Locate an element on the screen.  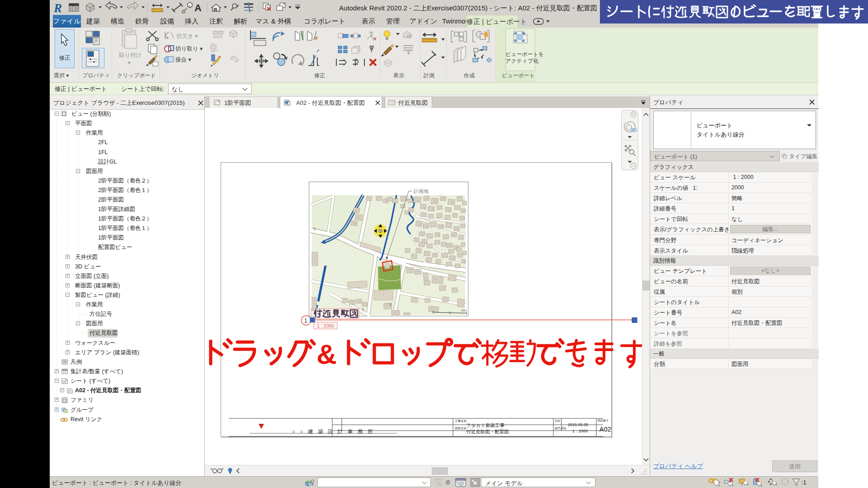
svg-text: 2015.05.05 is located at coordinates (578, 425).